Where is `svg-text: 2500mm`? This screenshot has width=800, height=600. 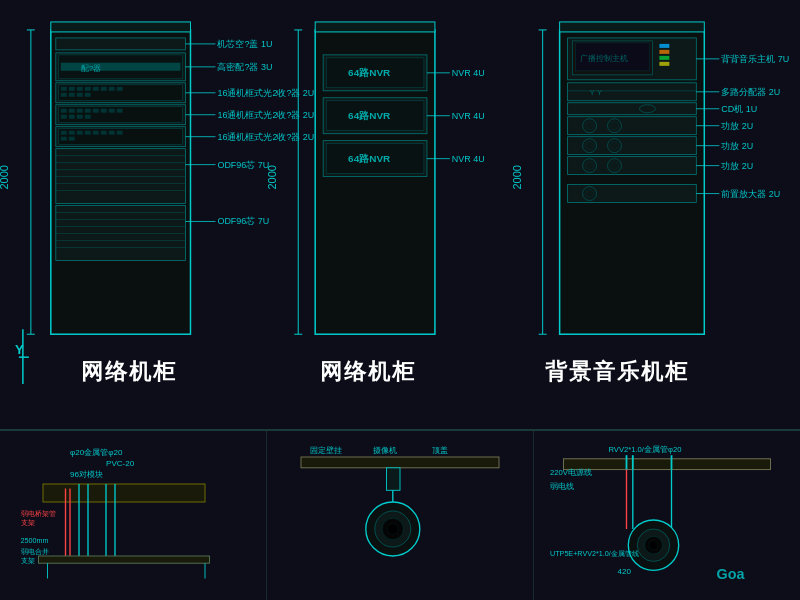 svg-text: 2500mm is located at coordinates (35, 540).